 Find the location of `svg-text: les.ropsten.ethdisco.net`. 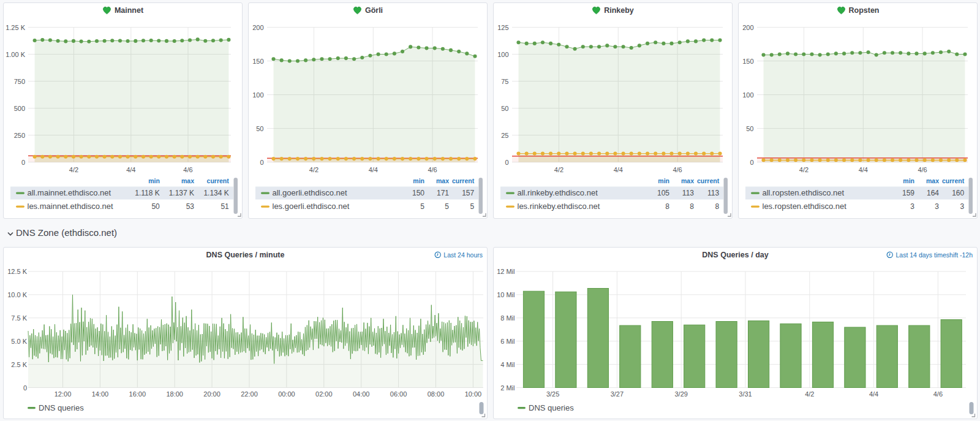

svg-text: les.ropsten.ethdisco.net is located at coordinates (805, 206).